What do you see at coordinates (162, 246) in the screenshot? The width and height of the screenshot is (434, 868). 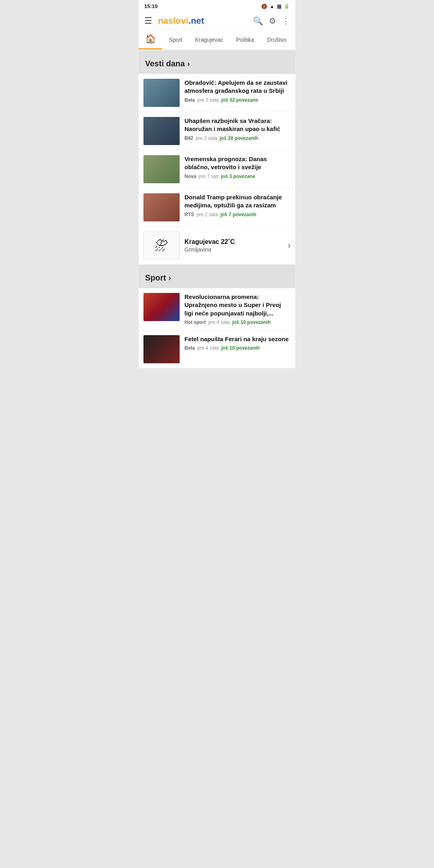 I see `weather-icon: ⛈` at bounding box center [162, 246].